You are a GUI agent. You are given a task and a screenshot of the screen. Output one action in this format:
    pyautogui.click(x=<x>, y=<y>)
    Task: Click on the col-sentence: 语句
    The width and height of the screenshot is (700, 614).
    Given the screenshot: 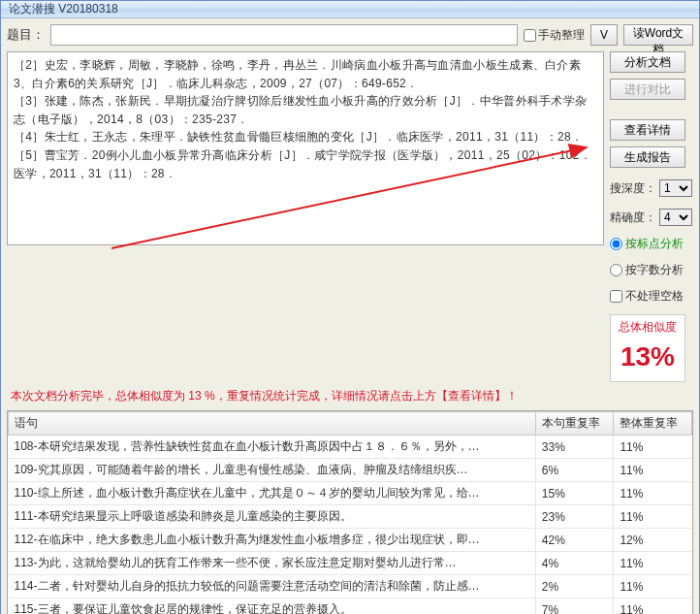 What is the action you would take?
    pyautogui.click(x=272, y=424)
    